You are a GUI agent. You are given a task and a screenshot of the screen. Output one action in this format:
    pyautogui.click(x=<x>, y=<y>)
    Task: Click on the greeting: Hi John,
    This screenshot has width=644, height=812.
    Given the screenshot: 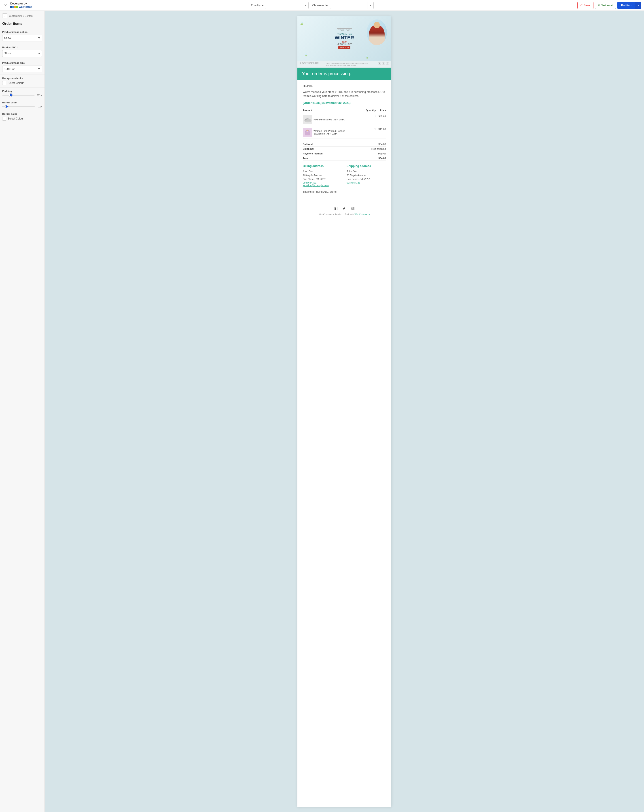 What is the action you would take?
    pyautogui.click(x=344, y=86)
    